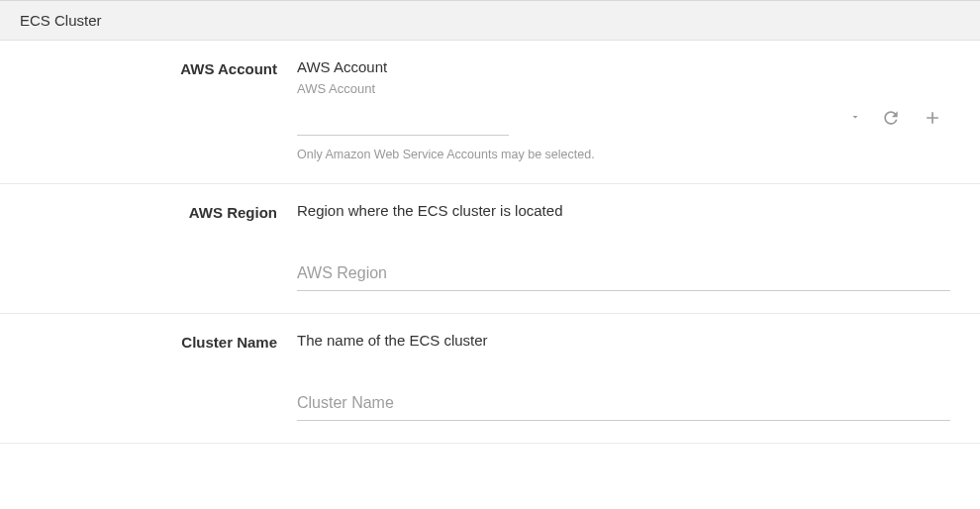 This screenshot has width=980, height=509. I want to click on add-button, so click(932, 118).